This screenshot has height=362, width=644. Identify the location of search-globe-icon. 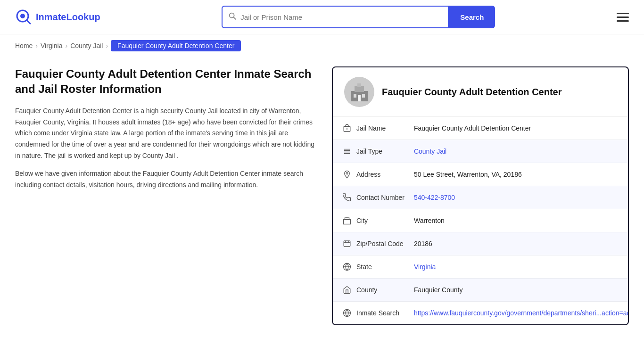
(347, 313).